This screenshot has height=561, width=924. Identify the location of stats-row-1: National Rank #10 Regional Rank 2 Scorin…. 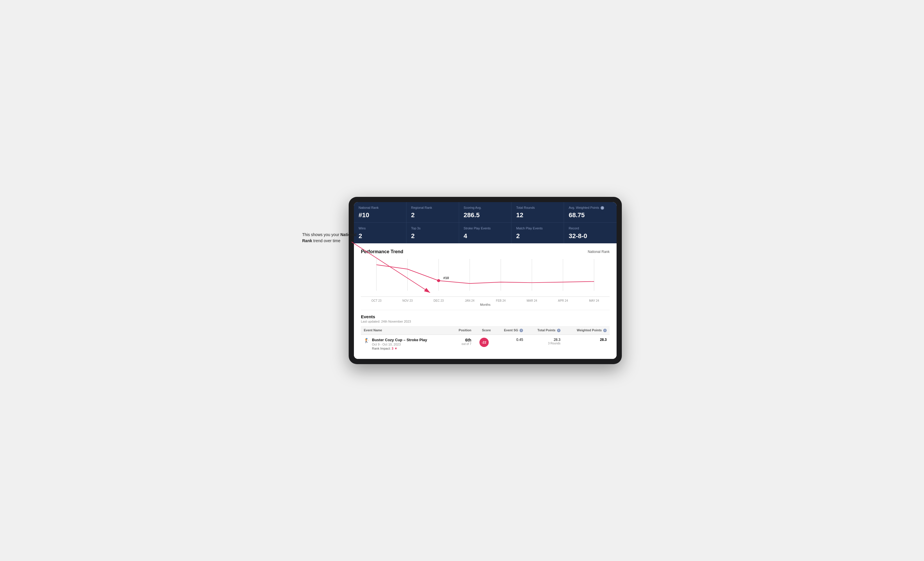
(485, 212).